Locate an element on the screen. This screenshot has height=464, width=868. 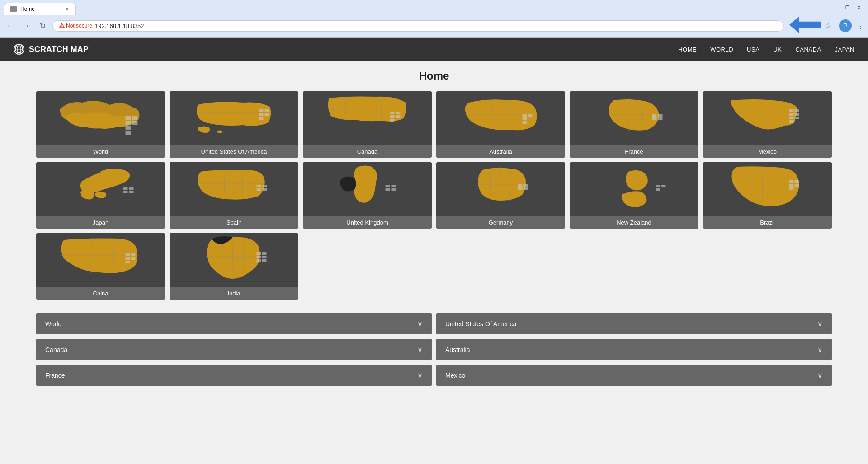
close-window-button: ✕ is located at coordinates (859, 7).